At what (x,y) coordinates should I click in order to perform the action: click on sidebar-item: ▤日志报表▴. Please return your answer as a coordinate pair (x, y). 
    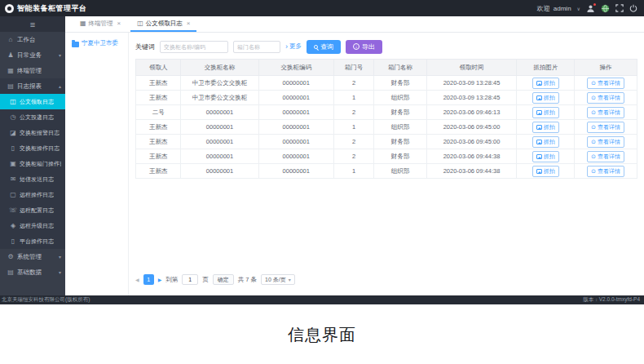
    Looking at the image, I should click on (33, 87).